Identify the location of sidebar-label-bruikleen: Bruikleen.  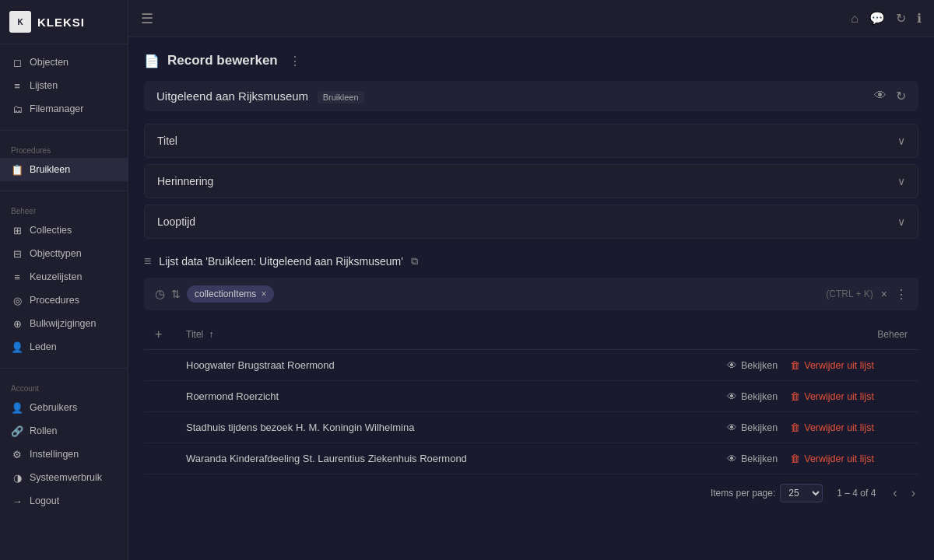
(50, 170).